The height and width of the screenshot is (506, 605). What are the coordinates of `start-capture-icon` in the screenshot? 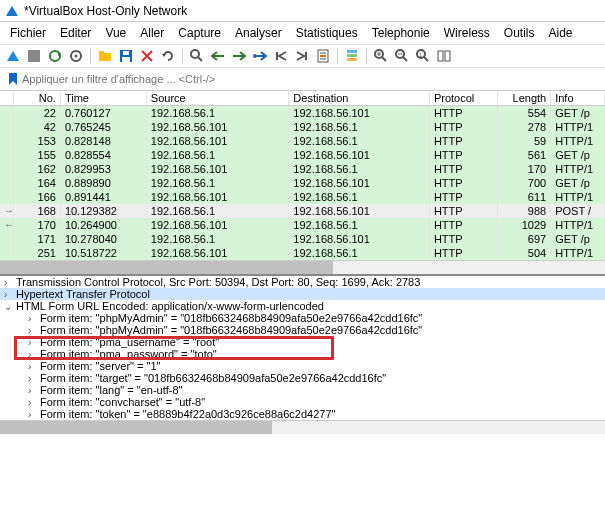 It's located at (13, 56).